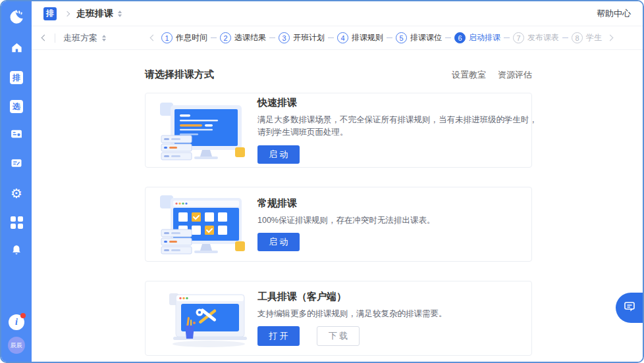 The width and height of the screenshot is (644, 363). I want to click on step-label: 发布课表, so click(543, 38).